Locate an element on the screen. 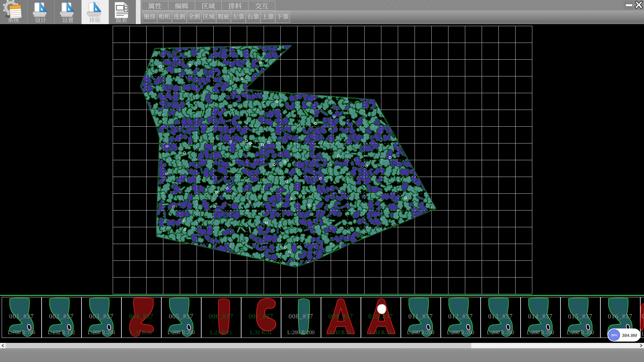  svg-text: L:32 R:31 is located at coordinates (341, 333).